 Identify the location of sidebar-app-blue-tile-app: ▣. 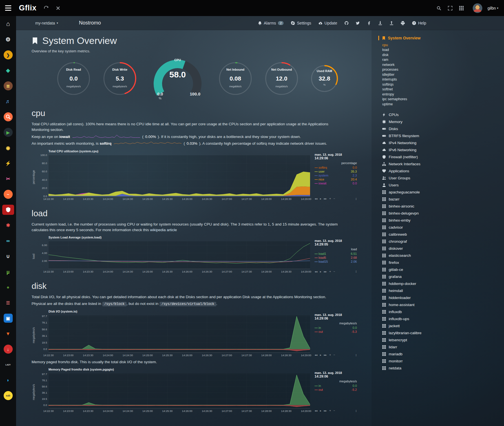
(8, 318).